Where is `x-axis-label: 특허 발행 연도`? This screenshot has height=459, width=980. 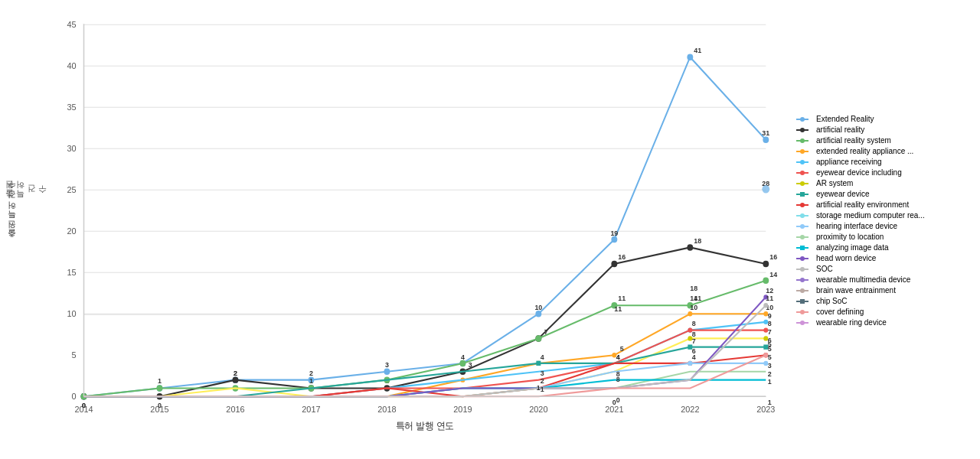
x-axis-label: 특허 발행 연도 is located at coordinates (425, 425).